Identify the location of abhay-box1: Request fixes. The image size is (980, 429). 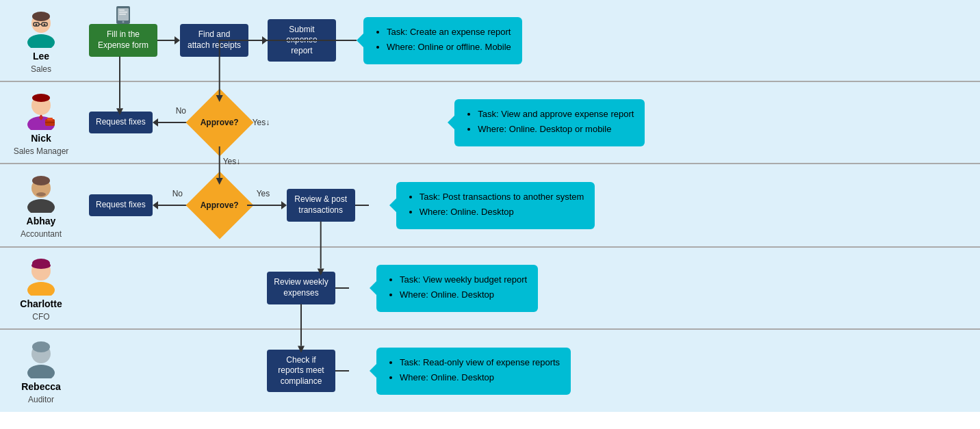
(120, 205).